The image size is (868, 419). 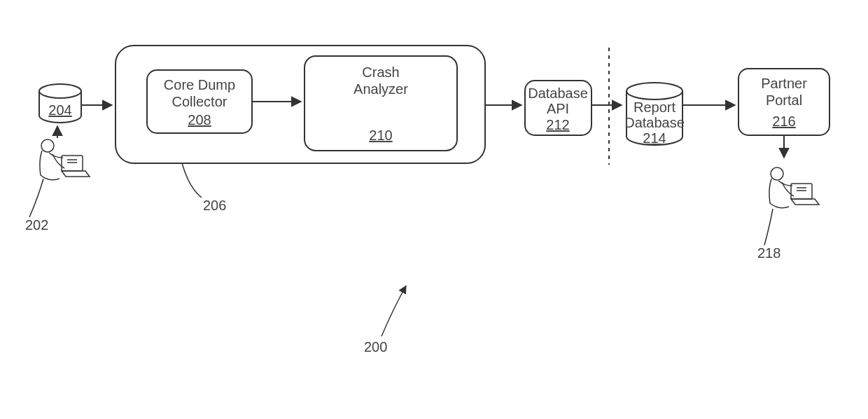 What do you see at coordinates (654, 138) in the screenshot?
I see `ref-214: 214` at bounding box center [654, 138].